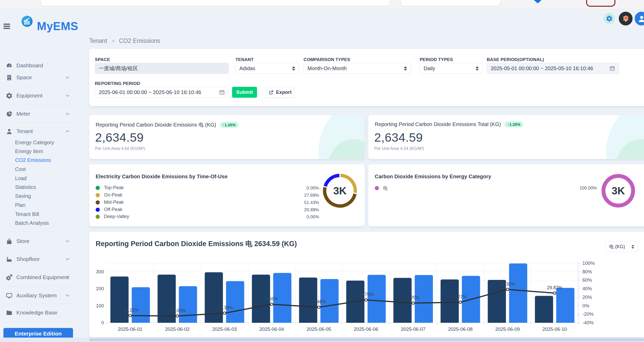 The image size is (644, 342). What do you see at coordinates (39, 241) in the screenshot?
I see `sidebar-item-store: Store` at bounding box center [39, 241].